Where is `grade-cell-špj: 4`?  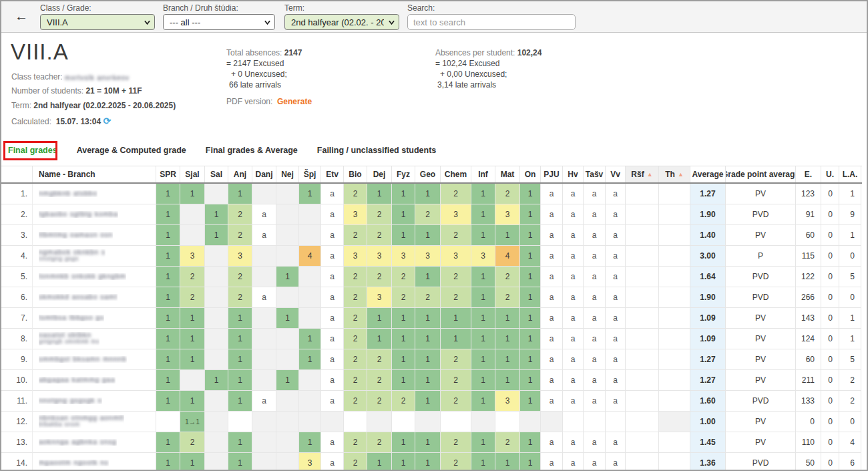
grade-cell-špj: 4 is located at coordinates (310, 257).